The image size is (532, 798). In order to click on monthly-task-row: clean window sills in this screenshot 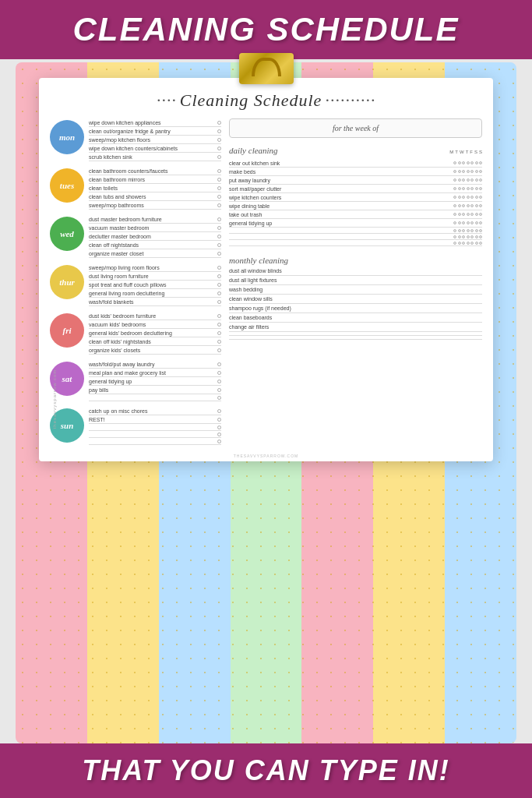, I will do `click(355, 299)`.